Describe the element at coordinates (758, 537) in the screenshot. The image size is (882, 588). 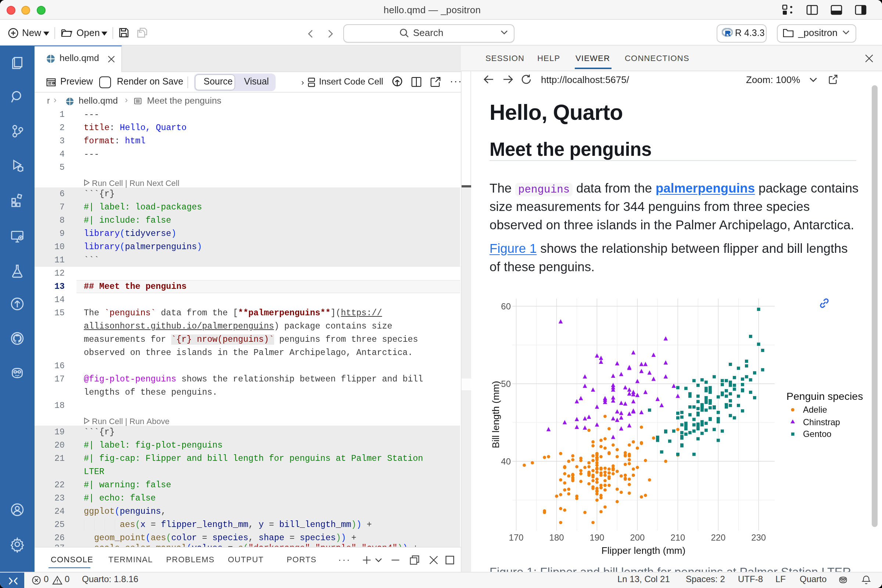
I see `svg-text: 230` at that location.